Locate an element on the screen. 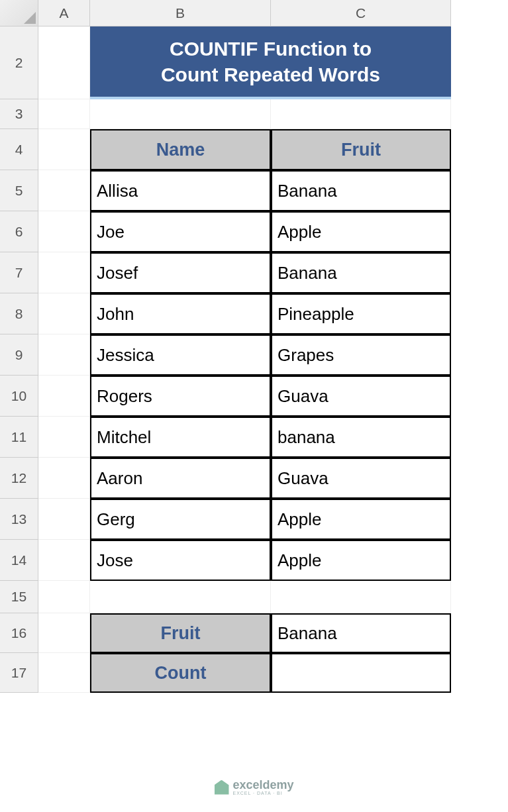 The width and height of the screenshot is (508, 812). table-cell-name-3: John is located at coordinates (180, 314).